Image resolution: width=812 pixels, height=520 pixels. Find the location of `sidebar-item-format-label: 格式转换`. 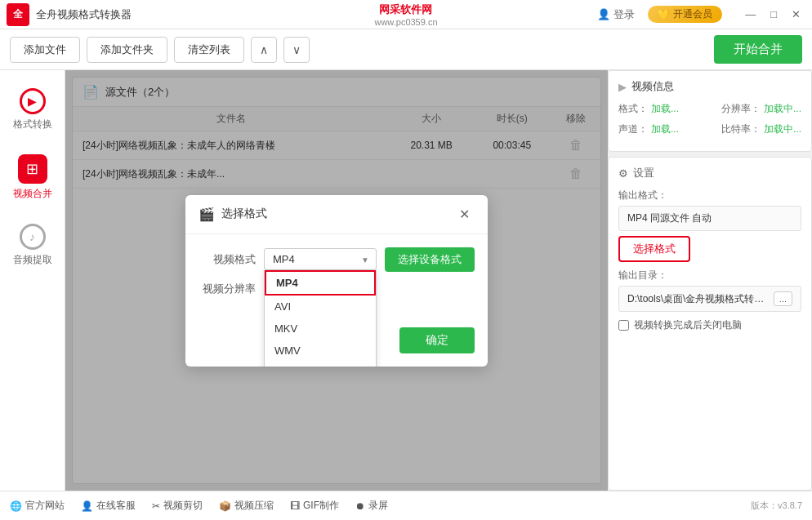

sidebar-item-format-label: 格式转换 is located at coordinates (33, 124).